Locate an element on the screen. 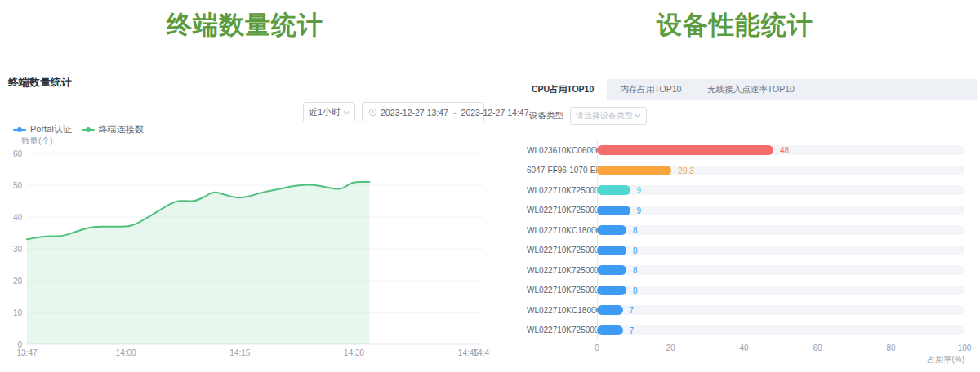 This screenshot has width=980, height=372. bar-value-label: 20.3 is located at coordinates (686, 170).